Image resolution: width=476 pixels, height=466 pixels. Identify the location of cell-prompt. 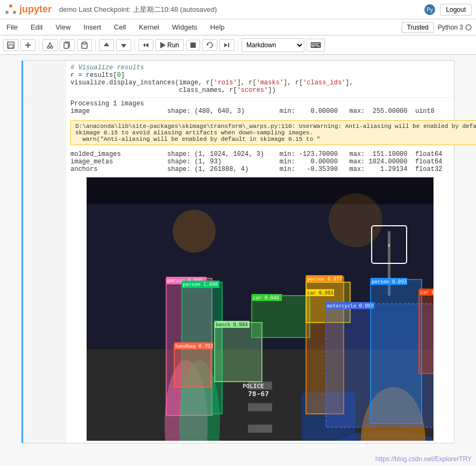
(45, 79).